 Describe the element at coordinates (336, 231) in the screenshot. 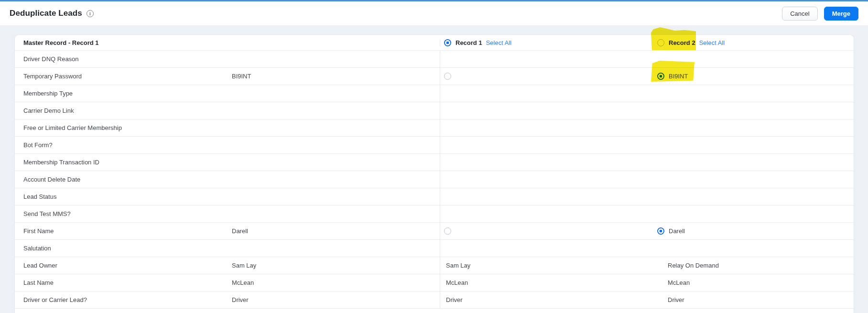

I see `master-value-cell: Darell` at that location.